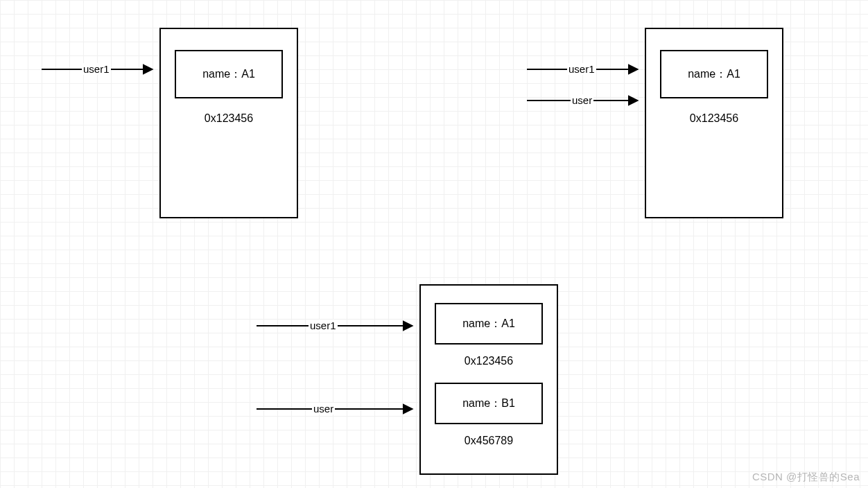 The height and width of the screenshot is (488, 868). What do you see at coordinates (489, 403) in the screenshot?
I see `d3-name-field-2: name：B1` at bounding box center [489, 403].